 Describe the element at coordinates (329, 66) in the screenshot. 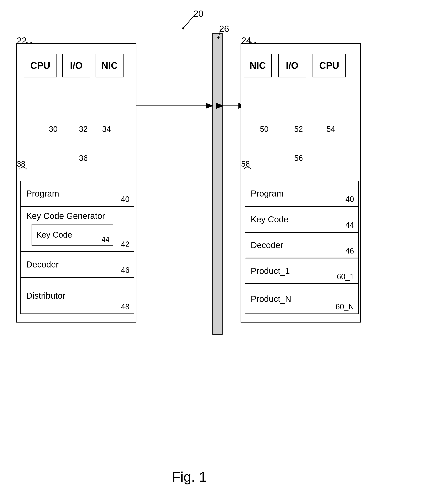

I see `right-cpu-box: CPU` at that location.